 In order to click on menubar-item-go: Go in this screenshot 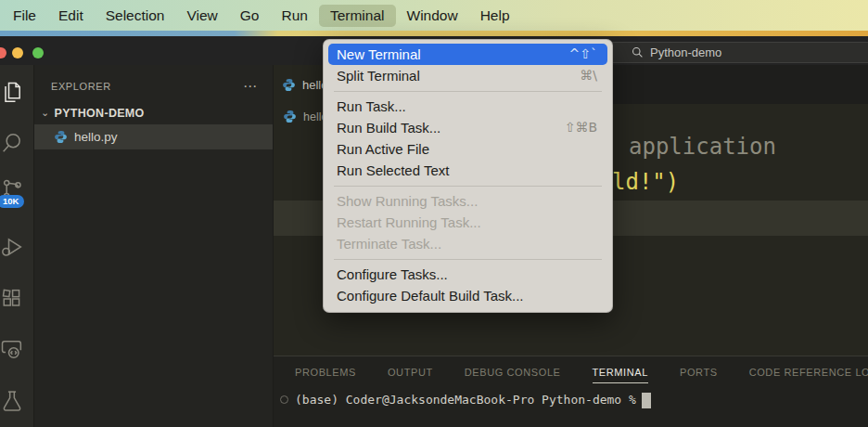, I will do `click(250, 16)`.